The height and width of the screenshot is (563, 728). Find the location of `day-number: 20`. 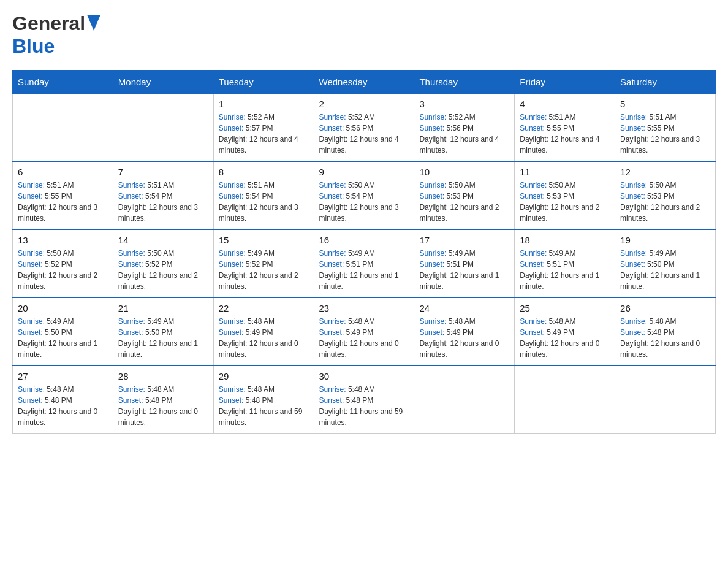

day-number: 20 is located at coordinates (63, 308).